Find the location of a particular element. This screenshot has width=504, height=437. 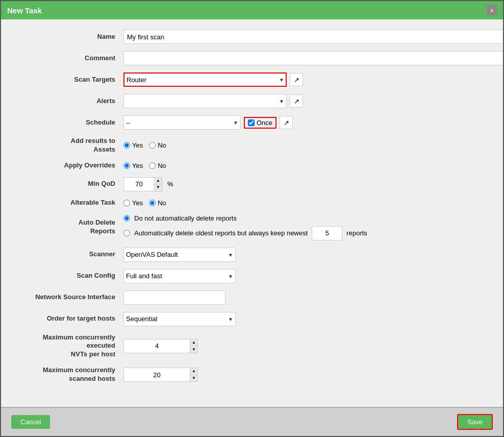

alterable-task-label: Alterable Task is located at coordinates (72, 203).